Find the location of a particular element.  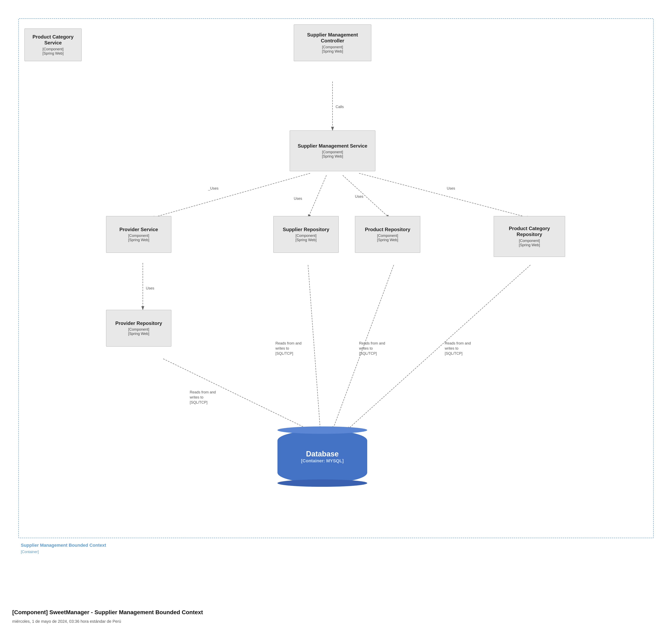

product-category-service-title: Product Category Service is located at coordinates (53, 40).